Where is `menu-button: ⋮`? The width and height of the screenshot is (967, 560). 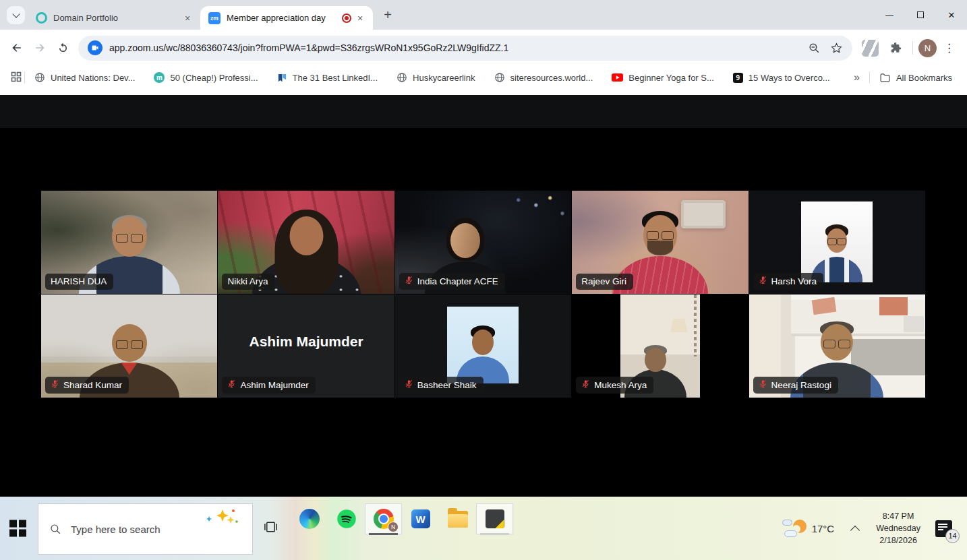
menu-button: ⋮ is located at coordinates (949, 49).